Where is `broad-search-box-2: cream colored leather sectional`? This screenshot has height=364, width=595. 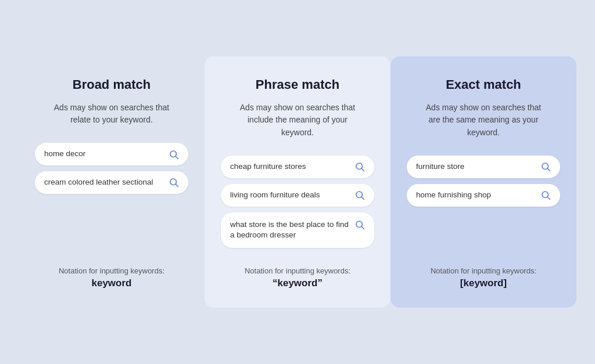
broad-search-box-2: cream colored leather sectional is located at coordinates (112, 182).